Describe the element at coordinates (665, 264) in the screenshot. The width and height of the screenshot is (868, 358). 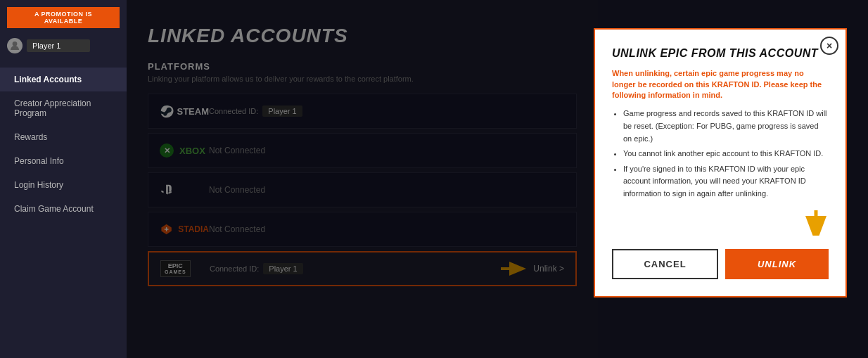
I see `cancel-button: CANCEL` at that location.